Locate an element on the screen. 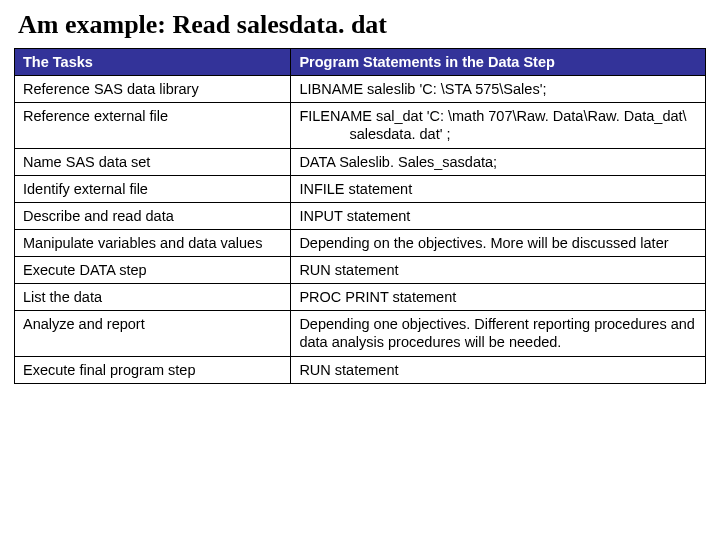  cell-statement: Depending on the objectives. More will b… is located at coordinates (498, 242).